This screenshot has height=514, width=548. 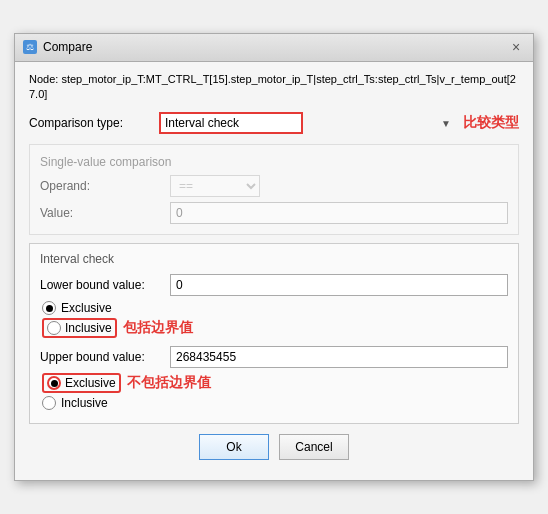 I want to click on comparison-type-select: Interval check Single-value comparison, so click(x=231, y=123).